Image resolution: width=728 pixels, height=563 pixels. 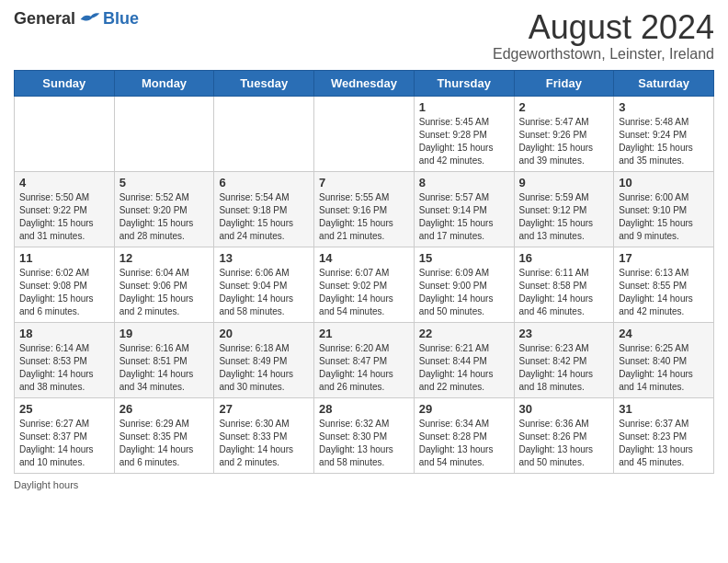 What do you see at coordinates (265, 435) in the screenshot?
I see `table-row: 27Sunrise: 6:30 AM Sunset: 8:33 PM Dayli…` at bounding box center [265, 435].